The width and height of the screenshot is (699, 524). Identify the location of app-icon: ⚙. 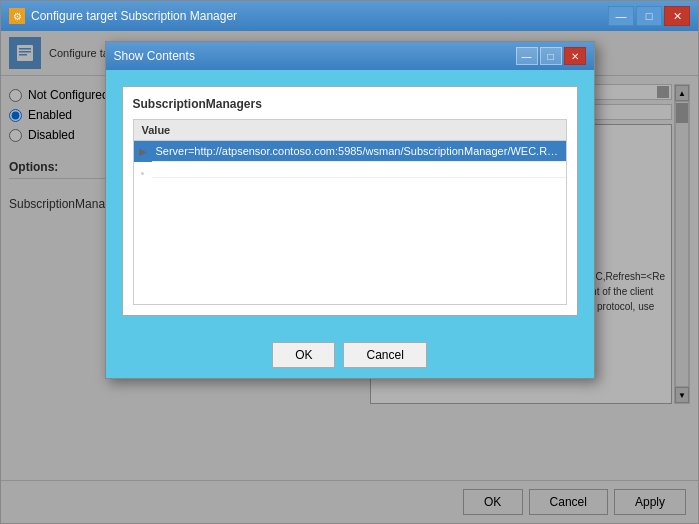
(17, 16).